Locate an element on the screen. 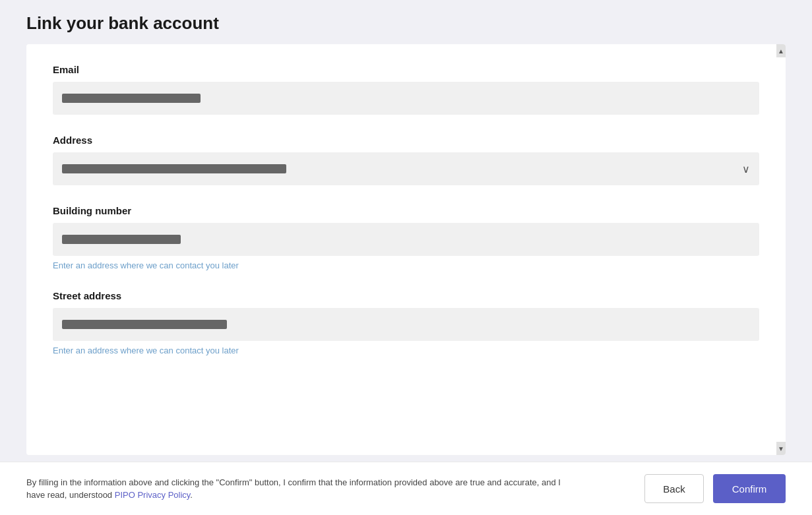  email-input-wrapper is located at coordinates (406, 98).